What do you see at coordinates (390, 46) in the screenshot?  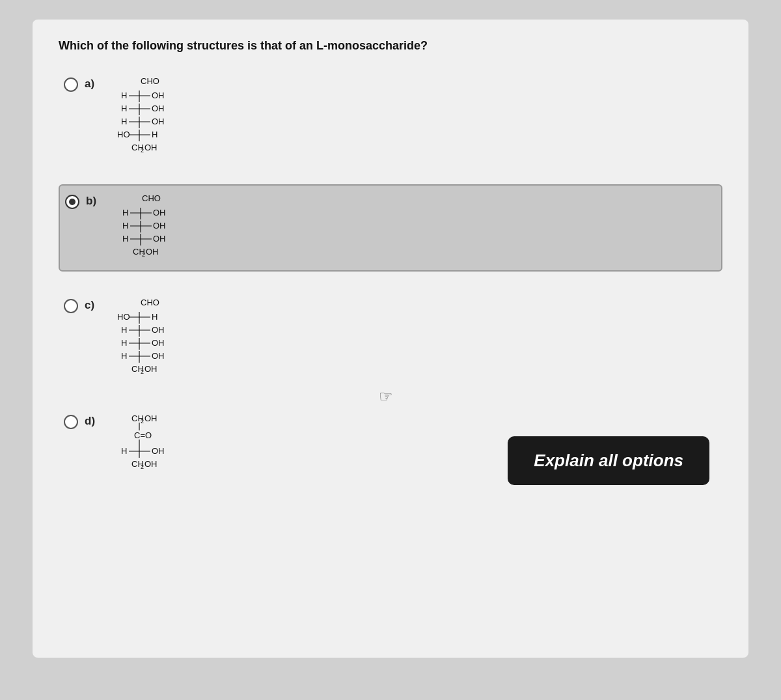 I see `question-text: Which of the following structures is tha…` at bounding box center [390, 46].